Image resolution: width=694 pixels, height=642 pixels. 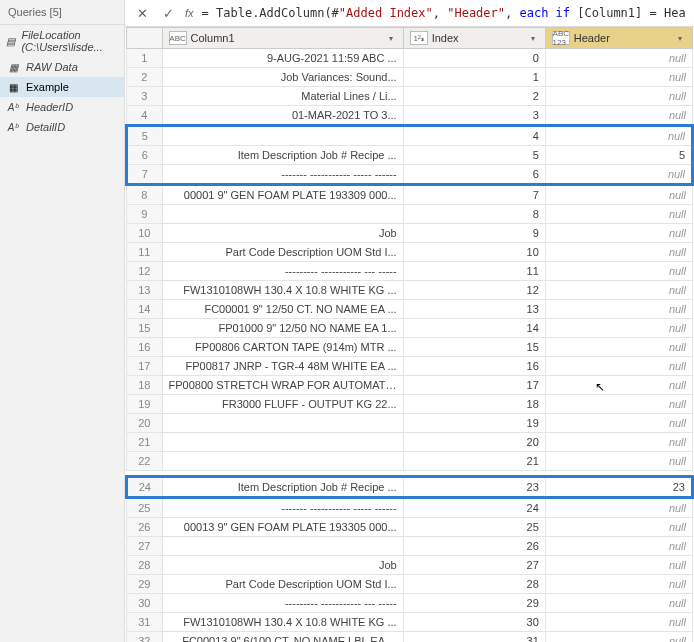 I want to click on row-number-cell: 18, so click(x=145, y=386).